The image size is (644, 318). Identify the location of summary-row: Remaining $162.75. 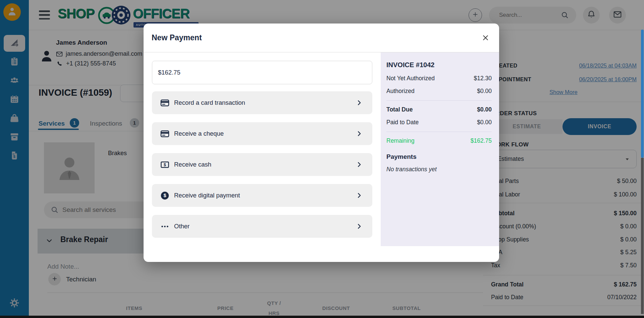
(439, 141).